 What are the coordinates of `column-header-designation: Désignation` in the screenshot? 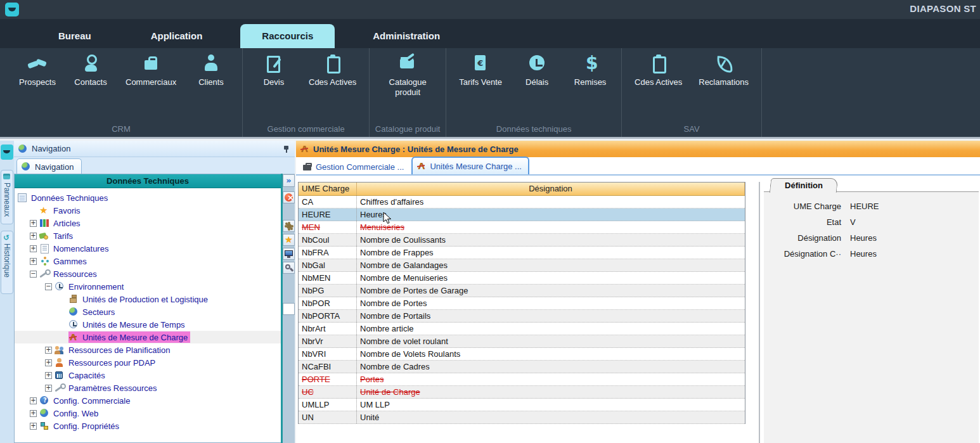 It's located at (551, 189).